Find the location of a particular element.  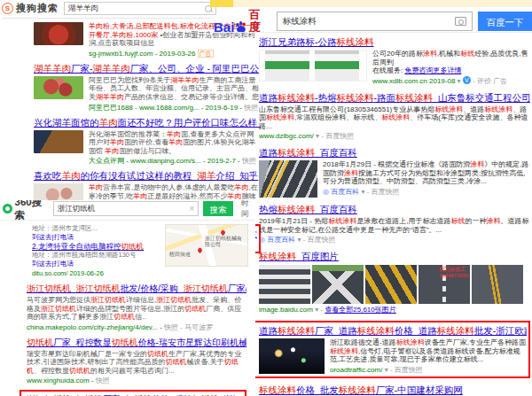

map-label: 浙江切纸机械有限公司 is located at coordinates (224, 241).